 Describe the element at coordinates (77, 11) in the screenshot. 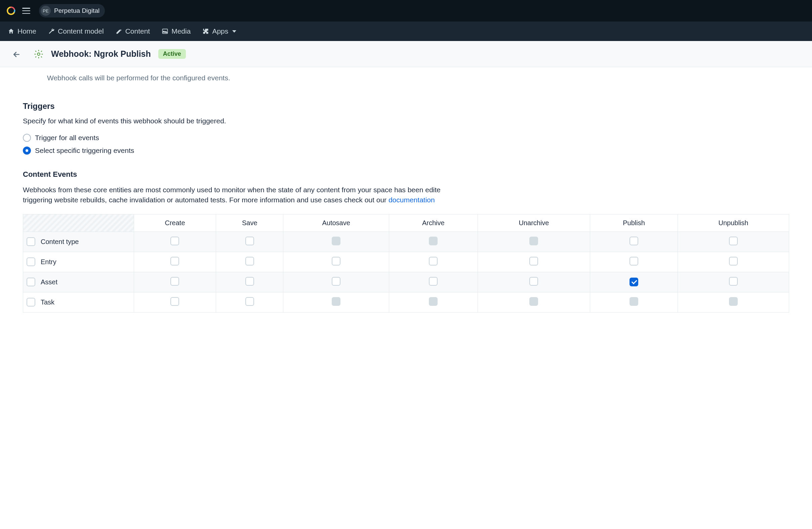

I see `space-name-label: Perpetua Digital` at that location.